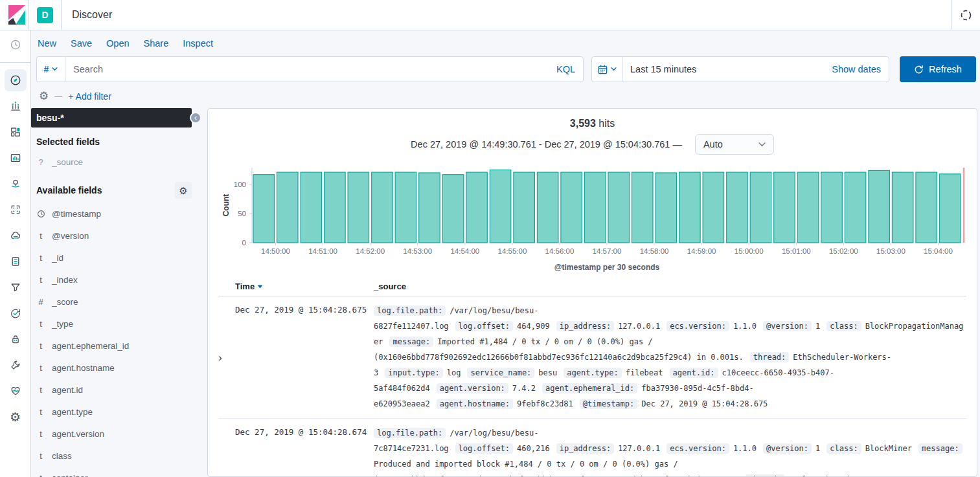 The width and height of the screenshot is (980, 477). Describe the element at coordinates (413, 373) in the screenshot. I see `field-key: input.type:` at that location.